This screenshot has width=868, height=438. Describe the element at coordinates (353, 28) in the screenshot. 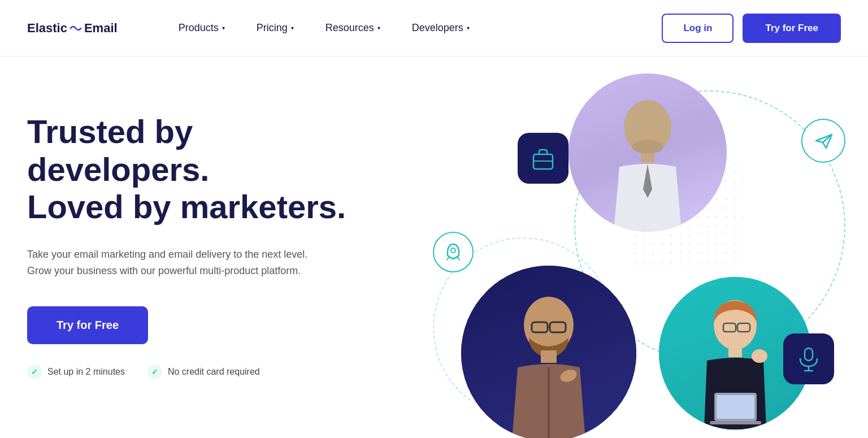

I see `nav-item-resources: Resources ▾` at that location.